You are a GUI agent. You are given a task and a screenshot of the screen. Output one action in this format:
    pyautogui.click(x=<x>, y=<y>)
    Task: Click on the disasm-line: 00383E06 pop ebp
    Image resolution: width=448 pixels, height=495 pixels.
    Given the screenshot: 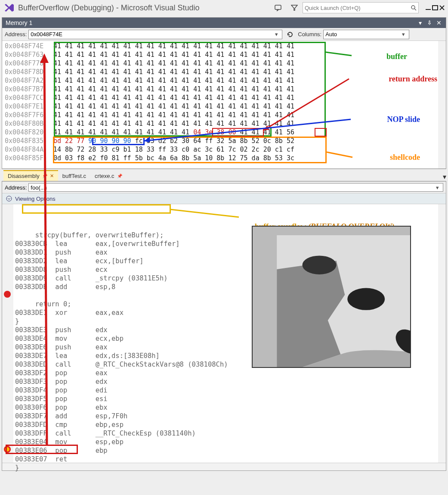 What is the action you would take?
    pyautogui.click(x=231, y=451)
    